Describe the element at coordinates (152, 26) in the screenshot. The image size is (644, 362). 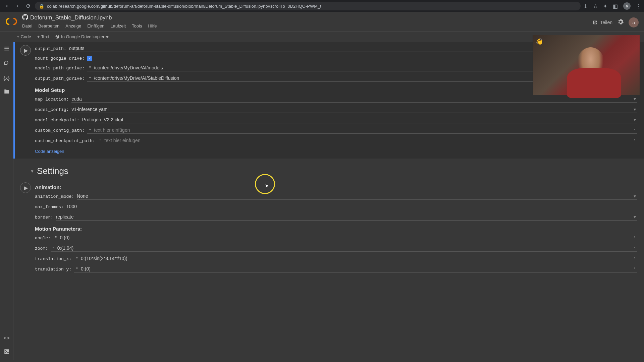
I see `menu-hilfe: Hilfe` at that location.